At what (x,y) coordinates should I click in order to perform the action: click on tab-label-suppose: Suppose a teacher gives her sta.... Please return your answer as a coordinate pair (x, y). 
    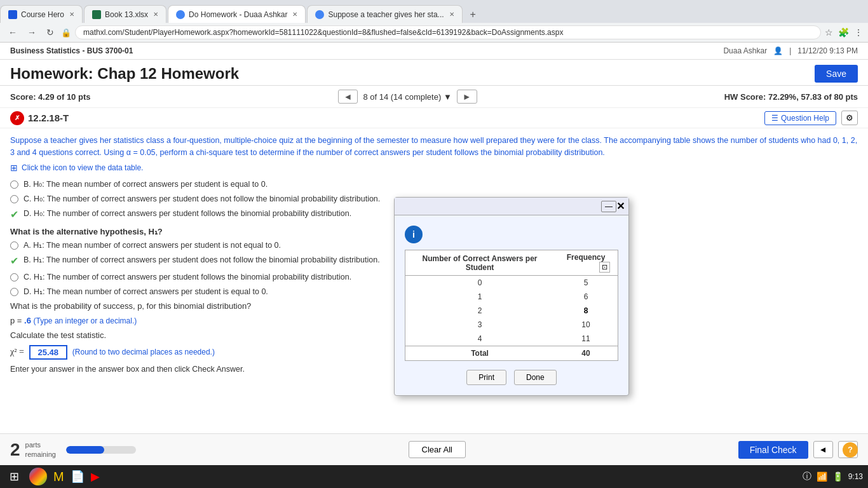
    Looking at the image, I should click on (386, 15).